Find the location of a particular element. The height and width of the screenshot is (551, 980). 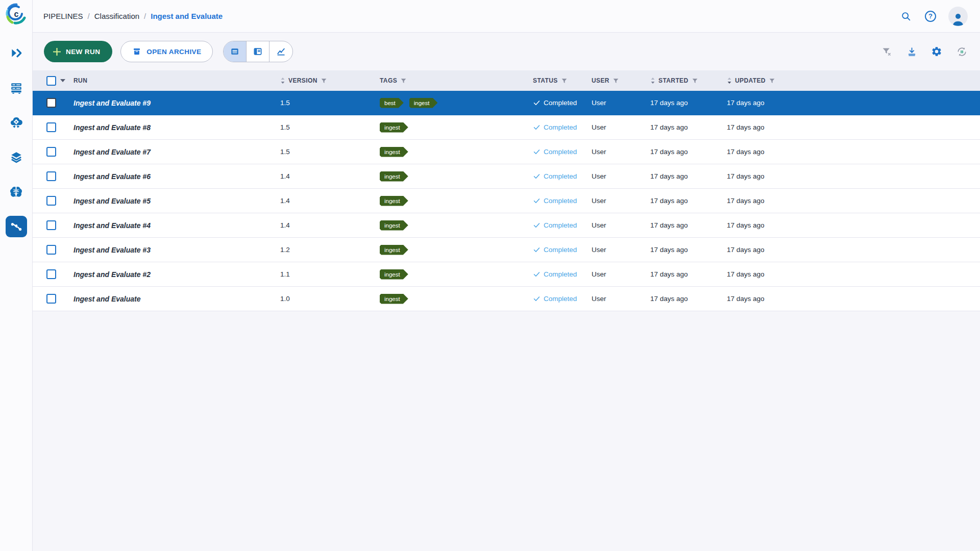

run-cell: Ingest and Evaluate #9 is located at coordinates (173, 103).